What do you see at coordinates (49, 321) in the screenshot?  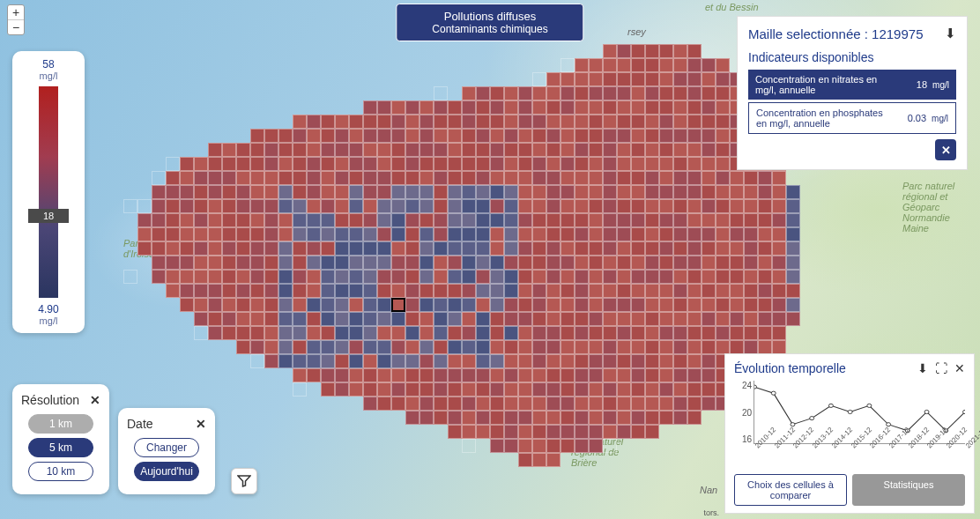 I see `legend-min-unit: mg/l` at bounding box center [49, 321].